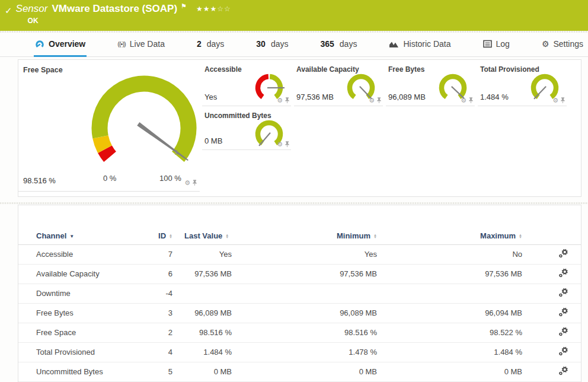  What do you see at coordinates (78, 274) in the screenshot?
I see `cell-channel: Available Capacity` at bounding box center [78, 274].